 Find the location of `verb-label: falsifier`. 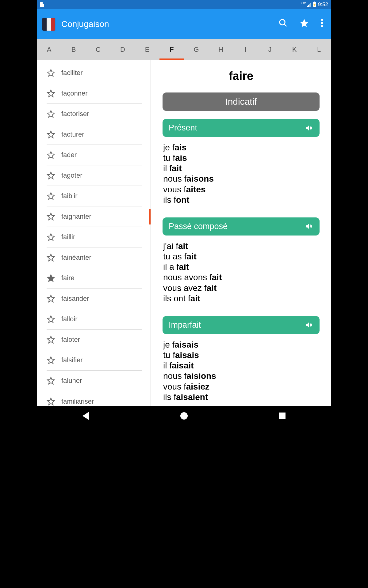

verb-label: falsifier is located at coordinates (72, 360).